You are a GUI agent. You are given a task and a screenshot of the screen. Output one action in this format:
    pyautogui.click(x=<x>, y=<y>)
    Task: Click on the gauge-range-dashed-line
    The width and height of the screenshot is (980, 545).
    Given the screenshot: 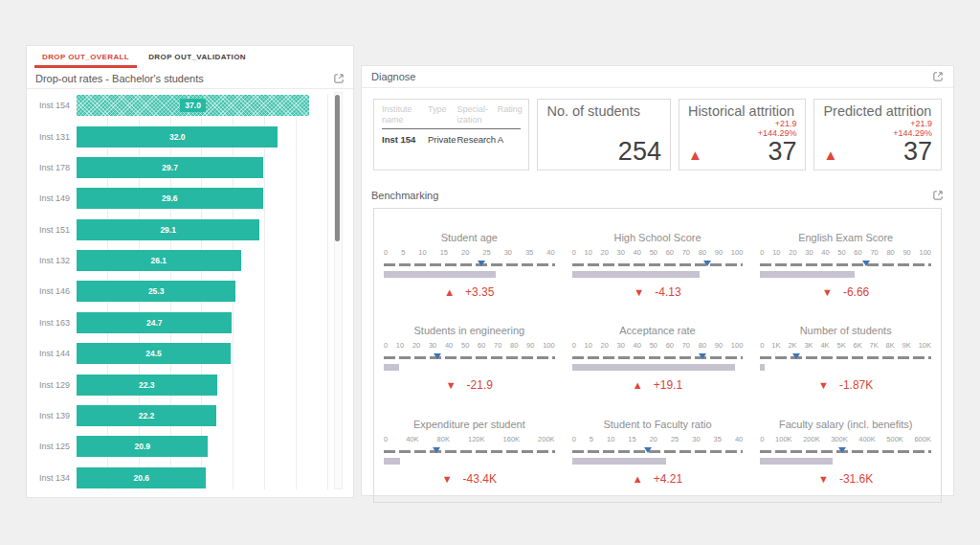 What is the action you would take?
    pyautogui.click(x=846, y=358)
    